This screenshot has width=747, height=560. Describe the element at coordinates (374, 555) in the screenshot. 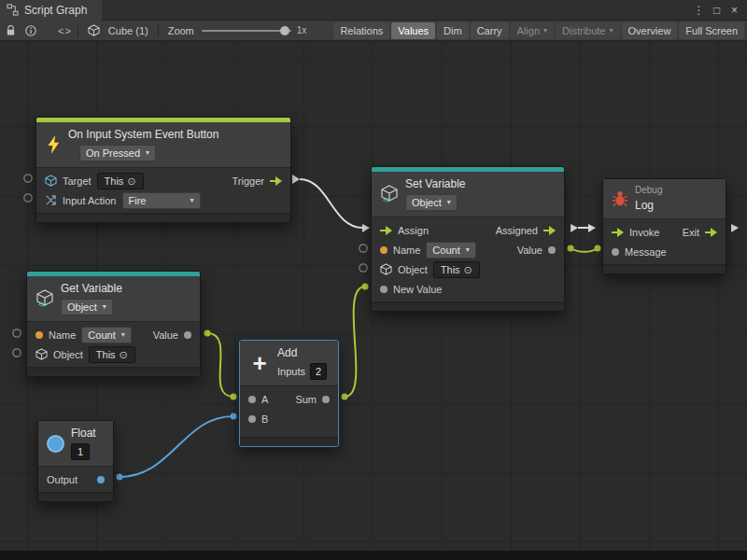

I see `bottom-strip` at that location.